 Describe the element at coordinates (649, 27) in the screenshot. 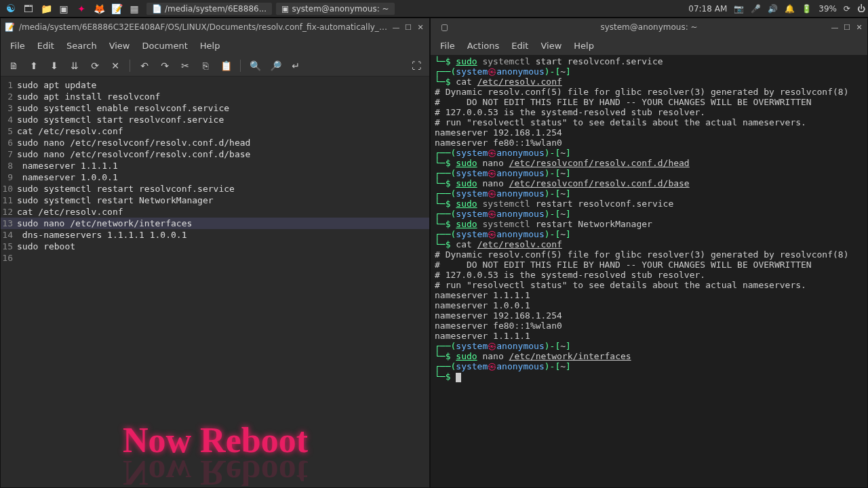

I see `terminal-titlebar: ▢ system@anonymous: ~ — ☐ ✕` at that location.